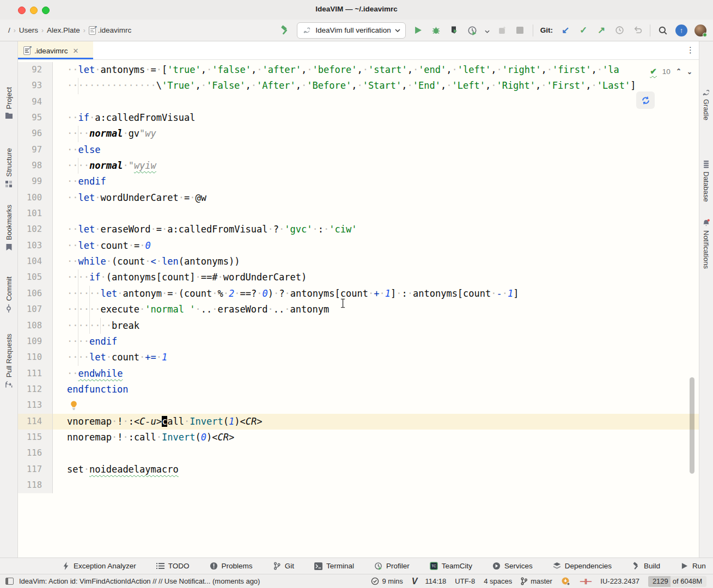  What do you see at coordinates (358, 150) in the screenshot?
I see `code-line: 97··else` at bounding box center [358, 150].